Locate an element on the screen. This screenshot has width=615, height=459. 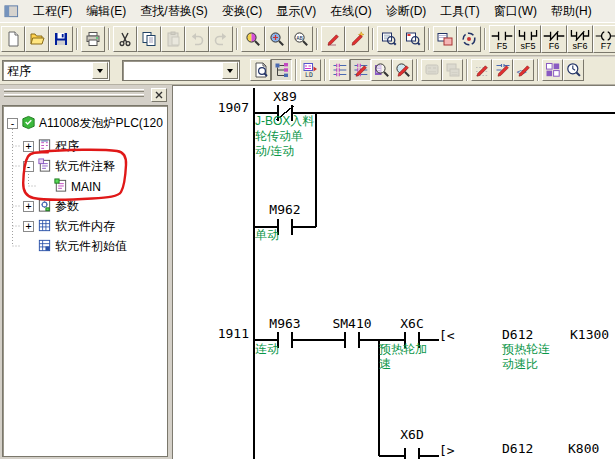
compare-operator-greater: [> is located at coordinates (447, 450).